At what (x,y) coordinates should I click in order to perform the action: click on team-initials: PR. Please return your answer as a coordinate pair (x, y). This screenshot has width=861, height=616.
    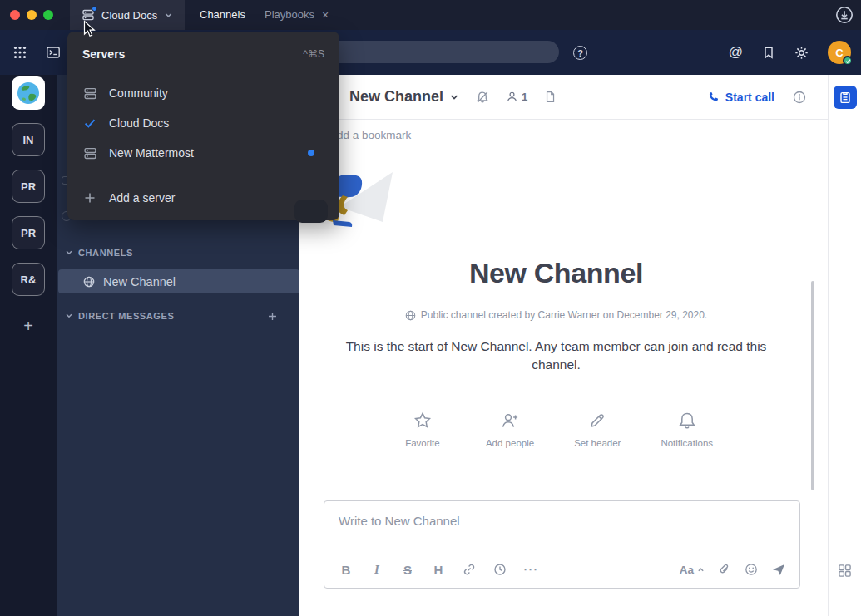
    Looking at the image, I should click on (28, 233).